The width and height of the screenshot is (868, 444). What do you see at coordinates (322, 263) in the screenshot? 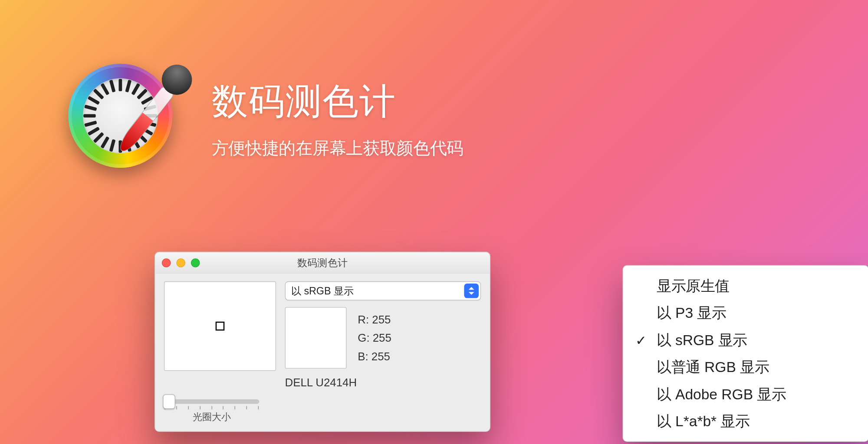
I see `window-title: 数码测色计` at bounding box center [322, 263].